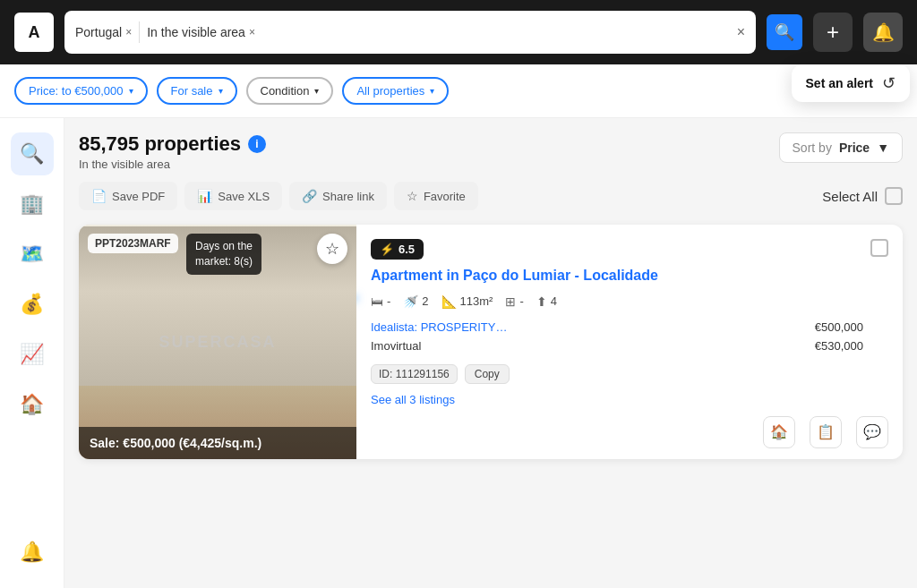  What do you see at coordinates (407, 249) in the screenshot?
I see `score-value: 6.5` at bounding box center [407, 249].